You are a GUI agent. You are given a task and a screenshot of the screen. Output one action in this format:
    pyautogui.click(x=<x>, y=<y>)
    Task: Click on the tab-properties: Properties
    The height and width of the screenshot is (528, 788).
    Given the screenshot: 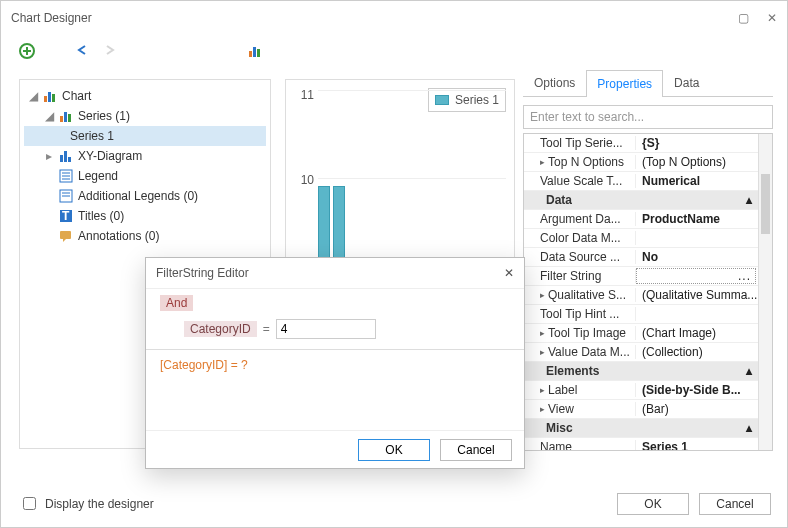 What is the action you would take?
    pyautogui.click(x=624, y=84)
    